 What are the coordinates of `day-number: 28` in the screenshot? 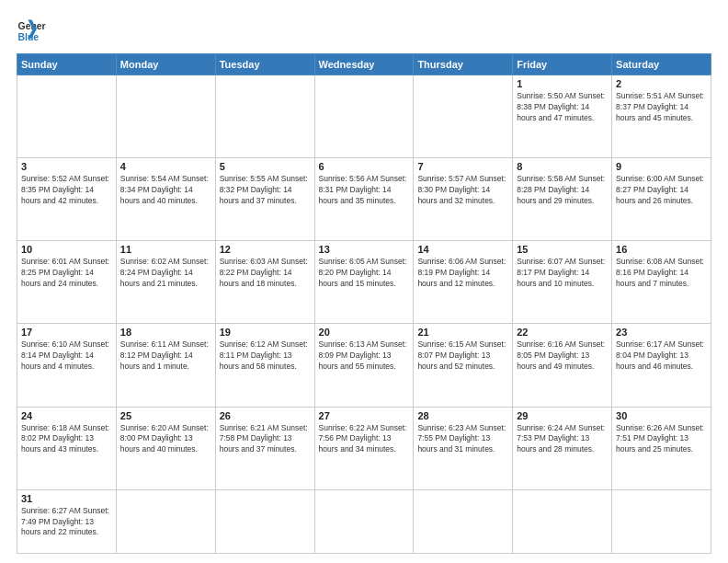 It's located at (463, 416).